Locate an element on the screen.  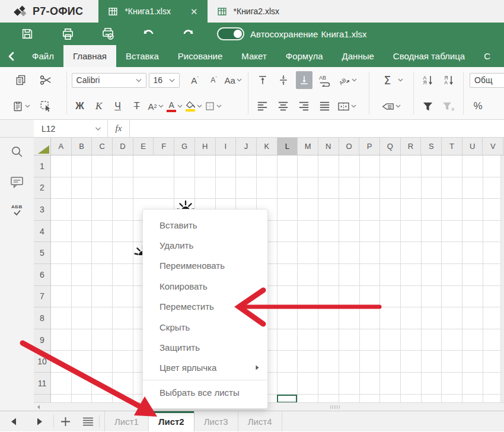
autosave-toggle is located at coordinates (231, 34).